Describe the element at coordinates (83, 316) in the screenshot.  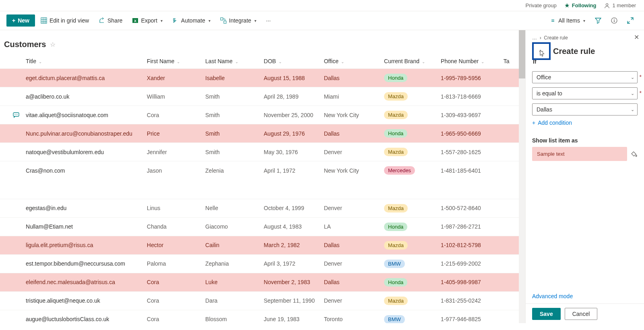
I see `cell: augue@luctuslobortisClass.co.uk` at that location.